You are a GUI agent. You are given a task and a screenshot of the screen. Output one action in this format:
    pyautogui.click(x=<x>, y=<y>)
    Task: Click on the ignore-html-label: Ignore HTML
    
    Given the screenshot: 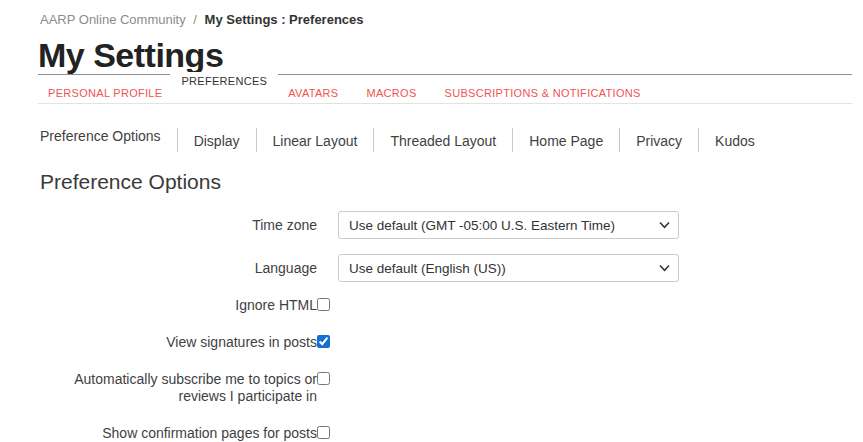 What is the action you would take?
    pyautogui.click(x=178, y=306)
    